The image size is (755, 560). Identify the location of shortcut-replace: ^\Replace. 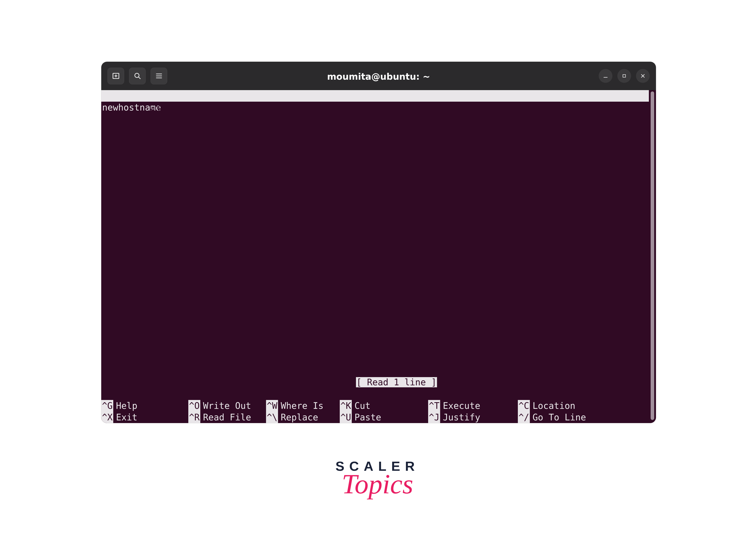
(303, 417).